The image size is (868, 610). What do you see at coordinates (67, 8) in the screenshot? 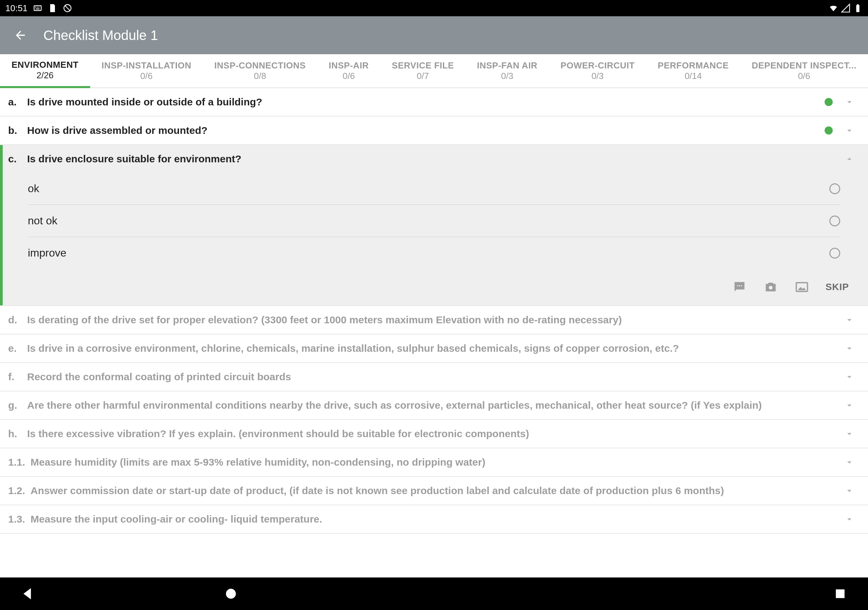
I see `no-location-icon` at bounding box center [67, 8].